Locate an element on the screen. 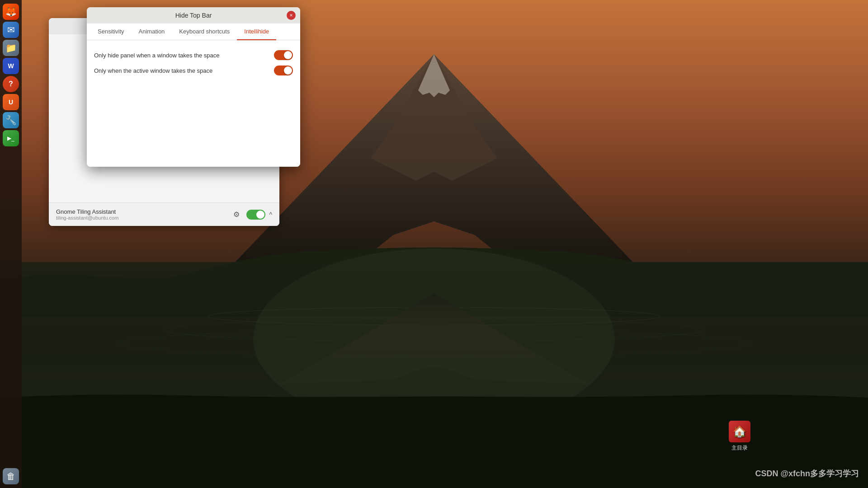 This screenshot has width=868, height=488. only-active-window-row: Only when the active window takes the sp… is located at coordinates (193, 70).